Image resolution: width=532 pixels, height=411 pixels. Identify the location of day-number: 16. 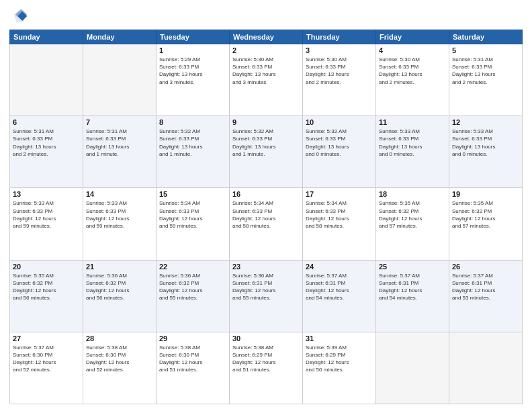
(266, 194).